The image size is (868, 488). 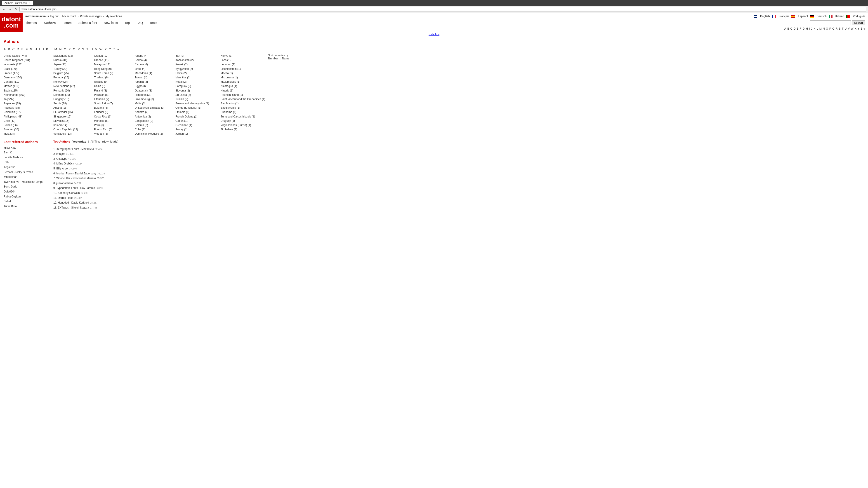 What do you see at coordinates (61, 73) in the screenshot?
I see `list-item: Belgium (25)` at bounding box center [61, 73].